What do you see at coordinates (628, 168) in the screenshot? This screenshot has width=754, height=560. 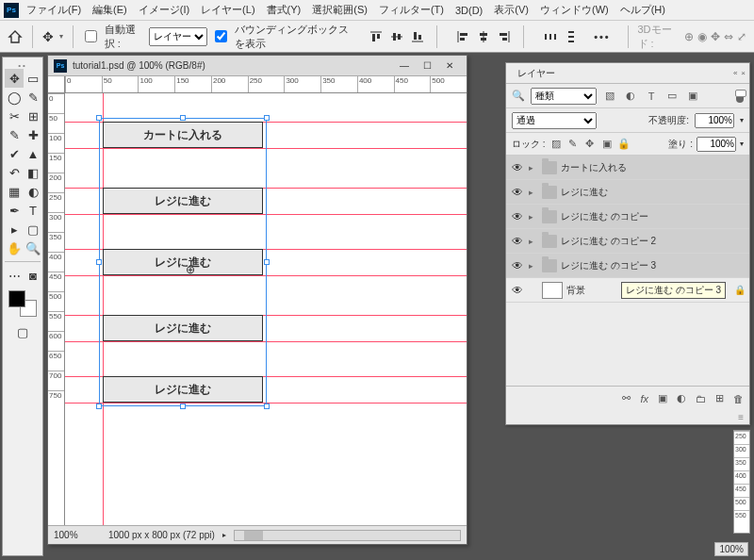 I see `layer-row: 👁 ▸ カートに入れる` at bounding box center [628, 168].